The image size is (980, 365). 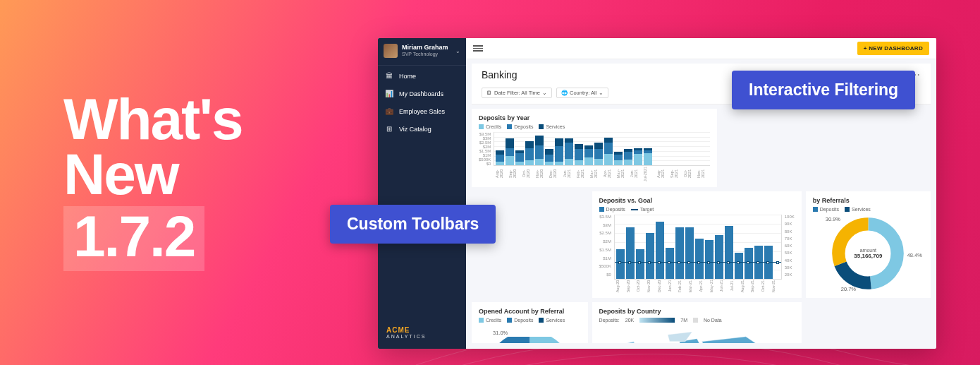 What do you see at coordinates (823, 90) in the screenshot?
I see `callout-interactive-filtering: Interactive Filtering` at bounding box center [823, 90].